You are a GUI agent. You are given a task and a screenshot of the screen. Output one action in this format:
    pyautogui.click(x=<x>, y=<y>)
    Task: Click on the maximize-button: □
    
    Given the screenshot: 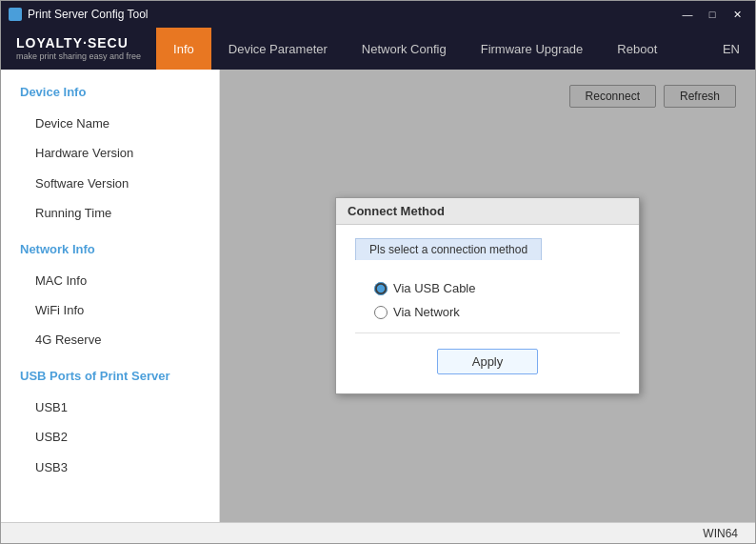 What is the action you would take?
    pyautogui.click(x=712, y=14)
    